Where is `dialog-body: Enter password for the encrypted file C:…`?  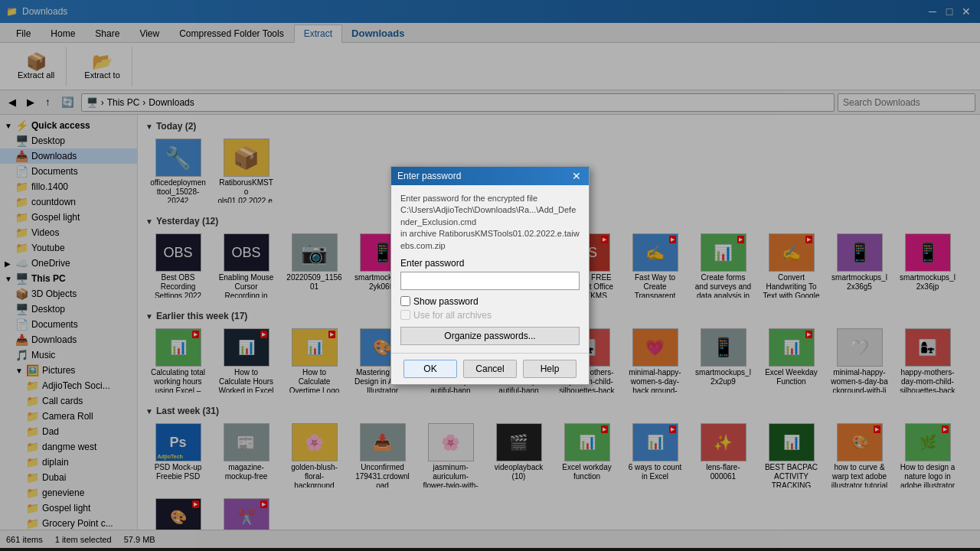
dialog-body: Enter password for the encrypted file C:… is located at coordinates (490, 269).